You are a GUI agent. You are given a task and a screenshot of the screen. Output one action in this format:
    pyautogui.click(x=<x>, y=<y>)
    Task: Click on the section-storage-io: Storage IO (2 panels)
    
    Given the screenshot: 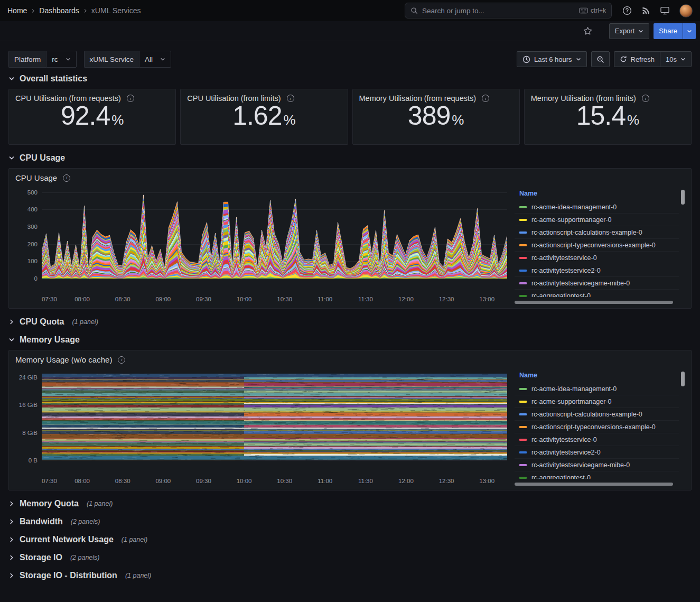 What is the action you would take?
    pyautogui.click(x=350, y=558)
    